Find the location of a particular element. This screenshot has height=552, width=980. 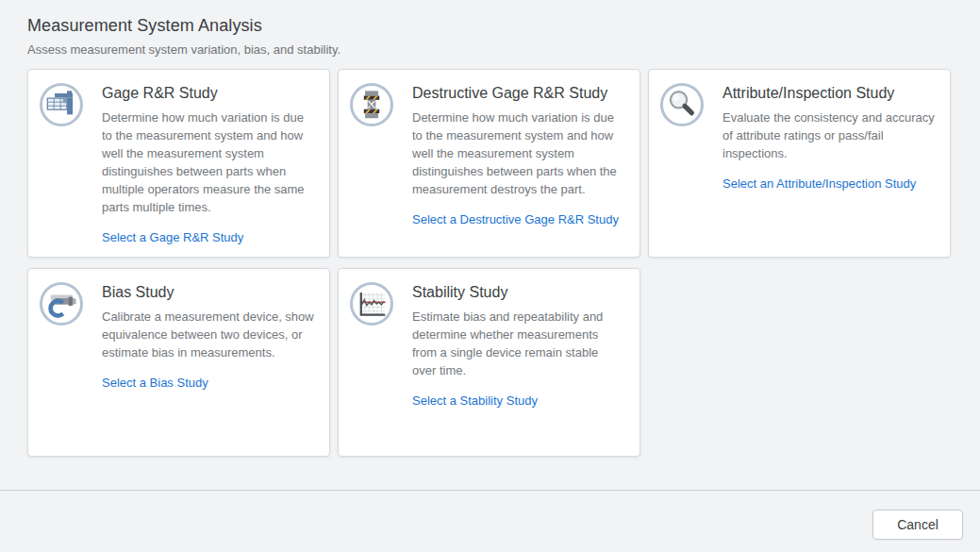

card-description: Calibrate a measurement device, show equ… is located at coordinates (208, 334).